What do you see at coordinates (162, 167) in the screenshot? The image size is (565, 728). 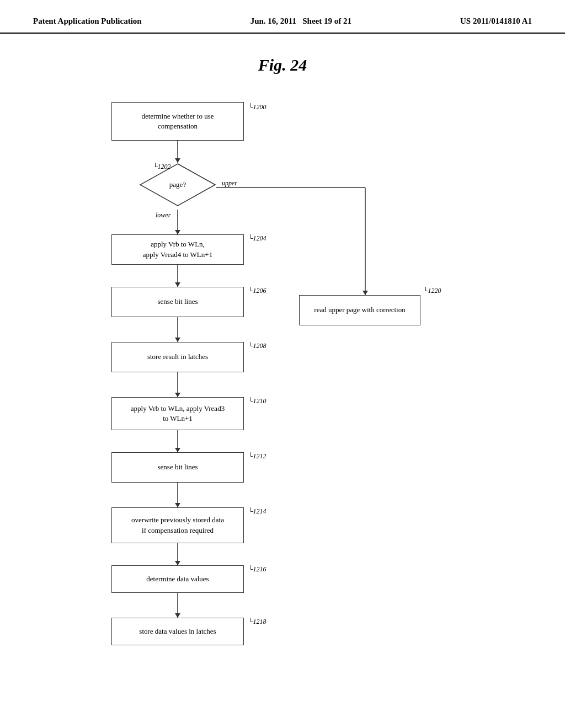 I see `ref-1202: └1202` at bounding box center [162, 167].